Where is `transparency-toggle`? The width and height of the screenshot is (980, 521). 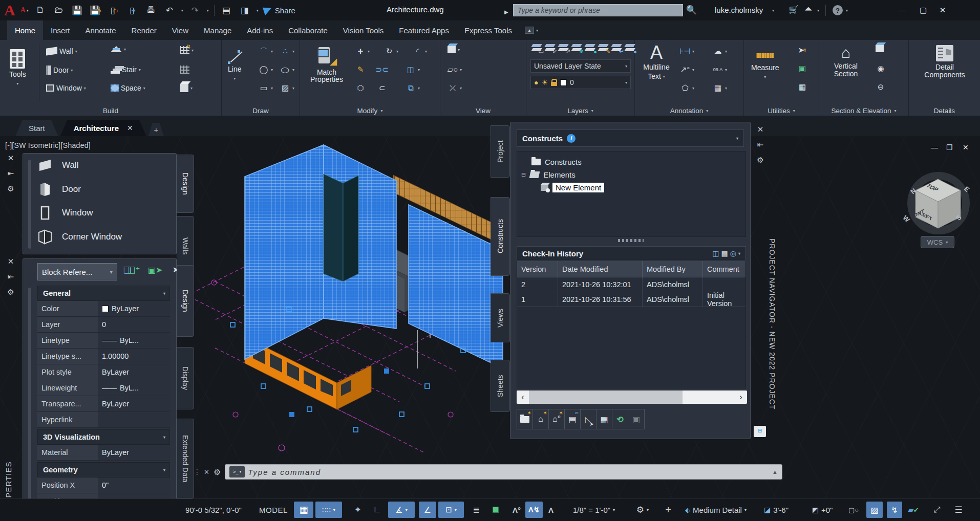 transparency-toggle is located at coordinates (496, 510).